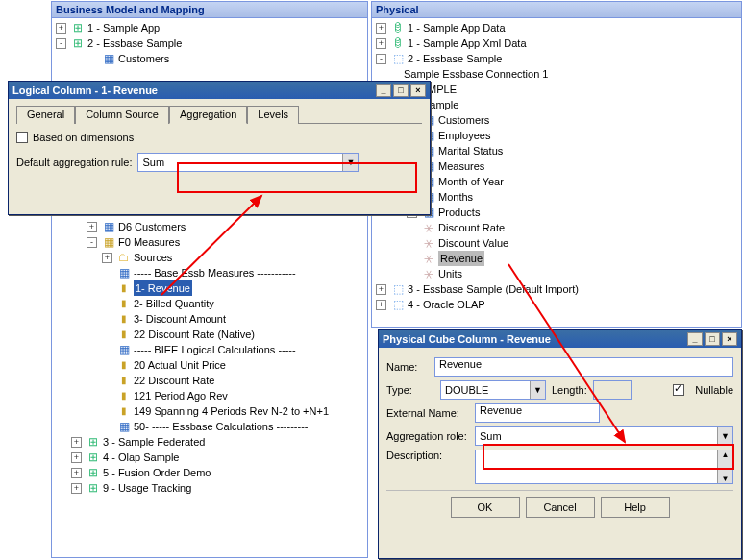 The height and width of the screenshot is (560, 743). Describe the element at coordinates (210, 59) in the screenshot. I see `tree-row: ▦Customers` at that location.